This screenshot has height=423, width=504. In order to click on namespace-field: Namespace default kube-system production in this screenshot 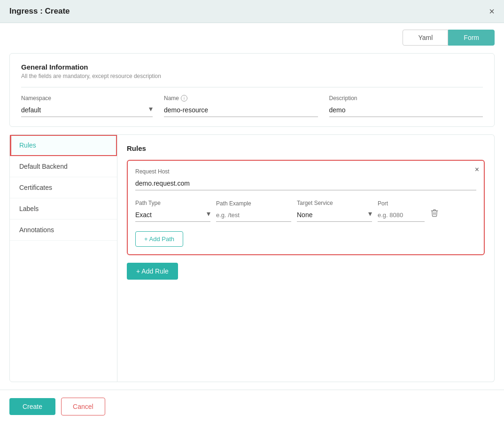, I will do `click(87, 106)`.